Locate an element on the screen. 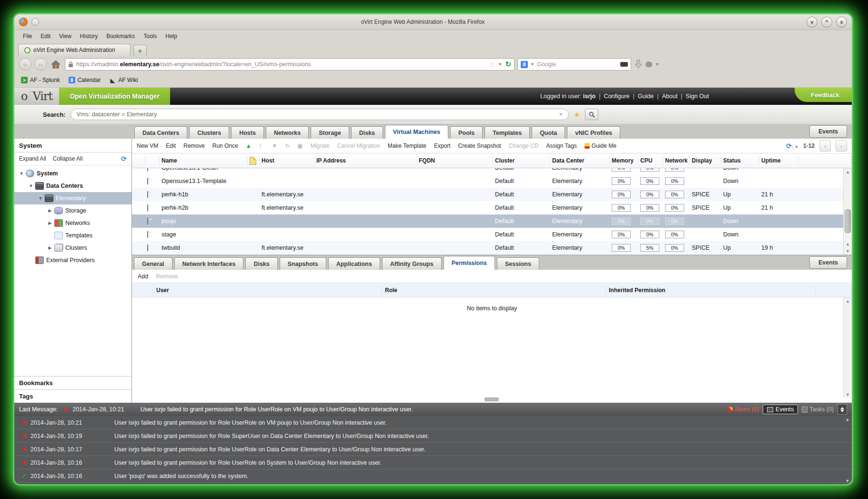 The width and height of the screenshot is (868, 499). save-search-star-icon: ★ is located at coordinates (577, 114).